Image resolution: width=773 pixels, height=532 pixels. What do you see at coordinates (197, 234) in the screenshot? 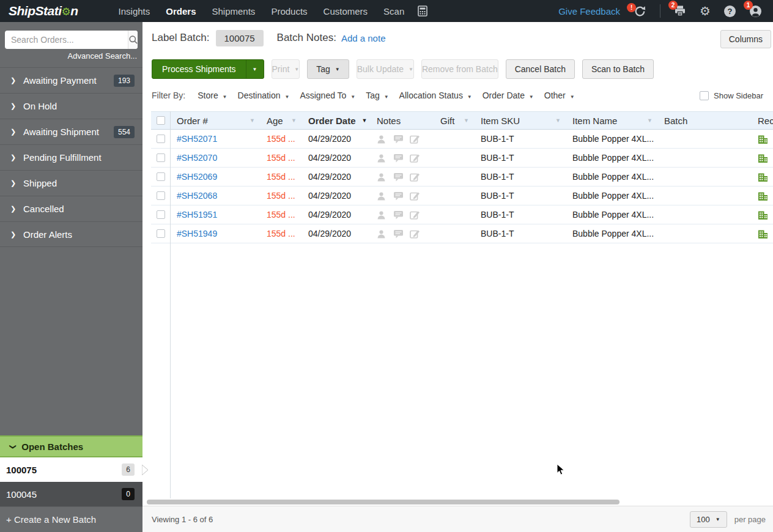
I see `order-number-link: #SH51949` at bounding box center [197, 234].